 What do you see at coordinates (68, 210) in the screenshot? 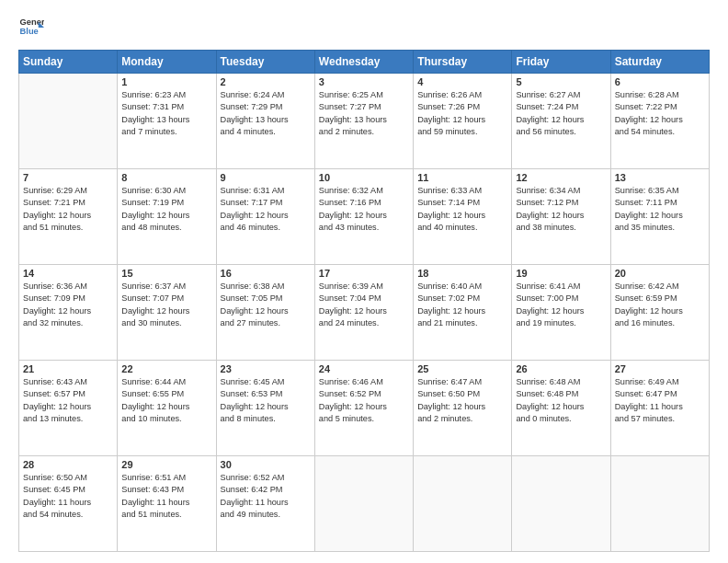
I see `cell-info: Sunrise: 6:29 AM Sunset: 7:21 PM Dayligh…` at bounding box center [68, 210].